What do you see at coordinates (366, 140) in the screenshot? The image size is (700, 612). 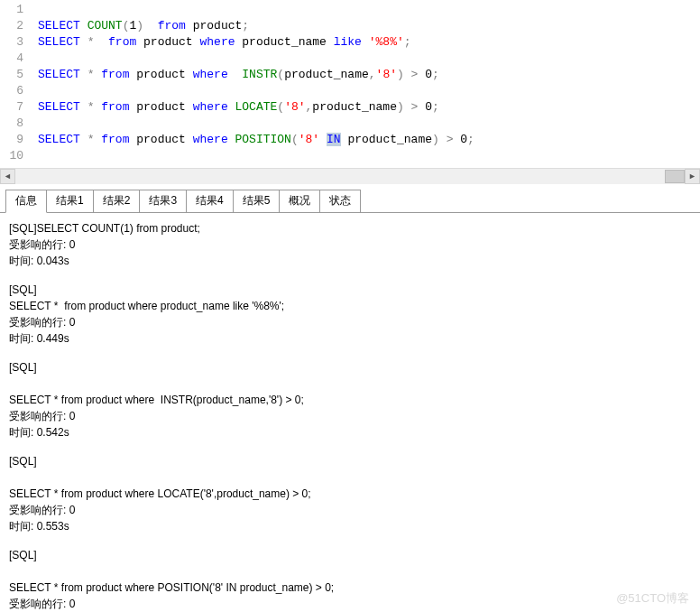 I see `code-content: SELECT * from product where POSITION('8'…` at bounding box center [366, 140].